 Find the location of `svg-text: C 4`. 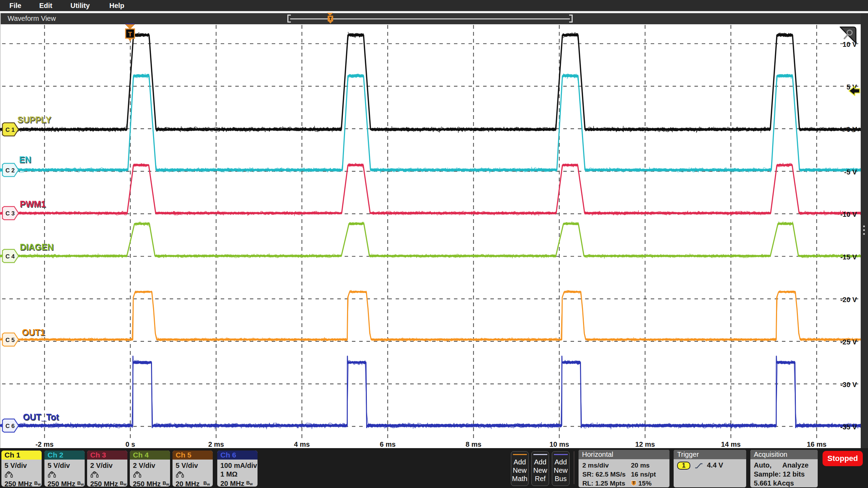

svg-text: C 4 is located at coordinates (10, 257).